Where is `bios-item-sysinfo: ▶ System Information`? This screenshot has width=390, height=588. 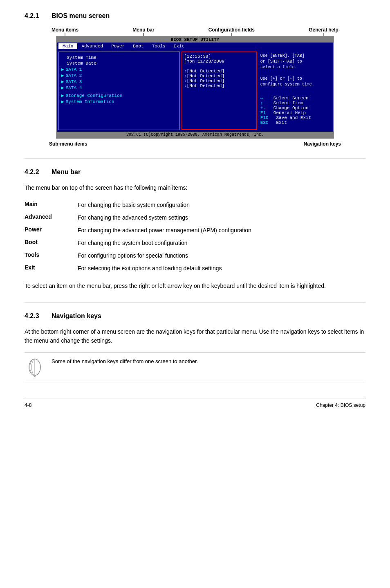 bios-item-sysinfo: ▶ System Information is located at coordinates (119, 101).